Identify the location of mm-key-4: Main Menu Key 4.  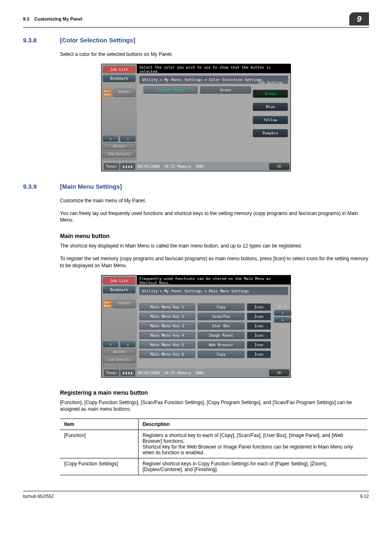
(167, 335).